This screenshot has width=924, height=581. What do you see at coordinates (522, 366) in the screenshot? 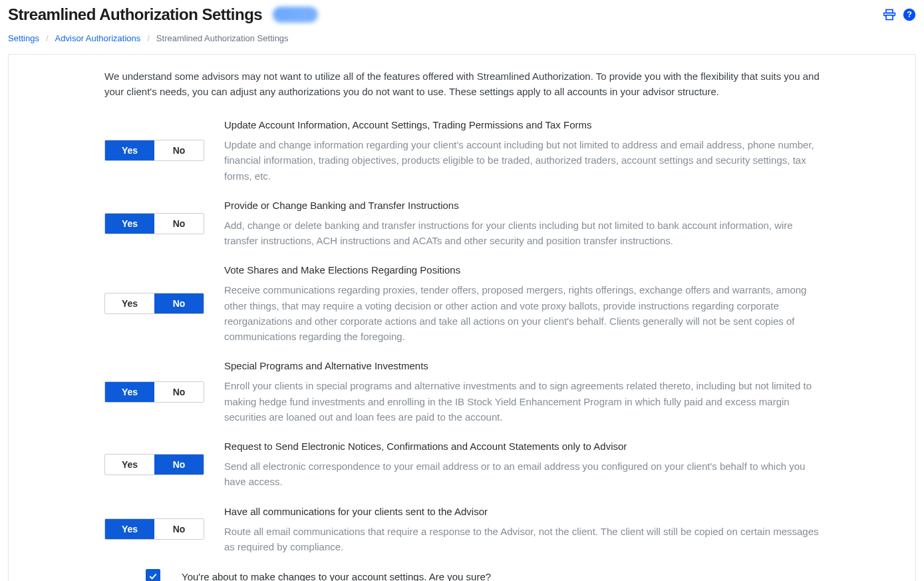
I see `setting-title: Special Programs and Alternative Investm…` at bounding box center [522, 366].